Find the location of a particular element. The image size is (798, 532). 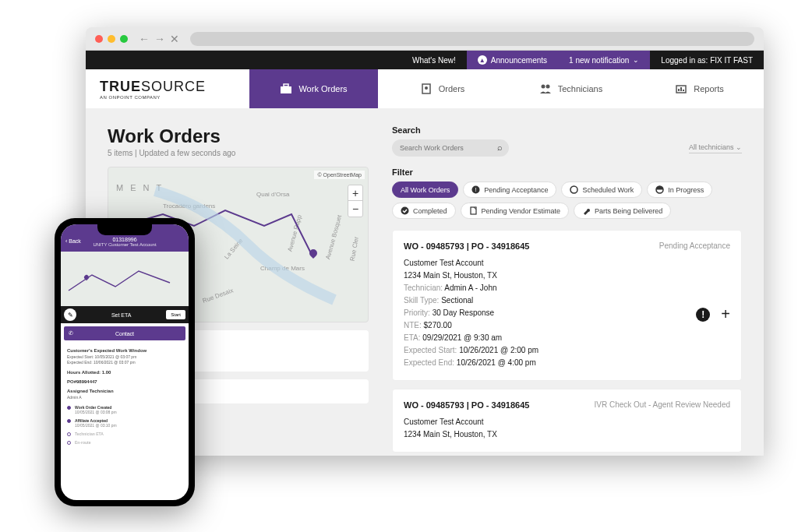

wrench-icon is located at coordinates (586, 210).